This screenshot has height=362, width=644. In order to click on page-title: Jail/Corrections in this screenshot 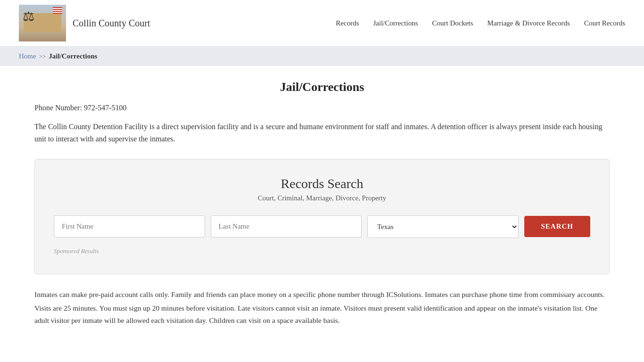, I will do `click(322, 87)`.